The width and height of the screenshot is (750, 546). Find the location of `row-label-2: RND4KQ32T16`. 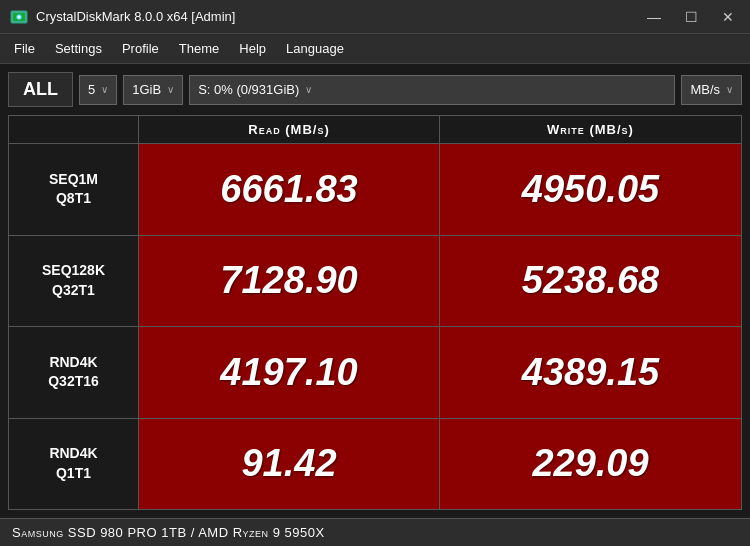

row-label-2: RND4KQ32T16 is located at coordinates (74, 372).